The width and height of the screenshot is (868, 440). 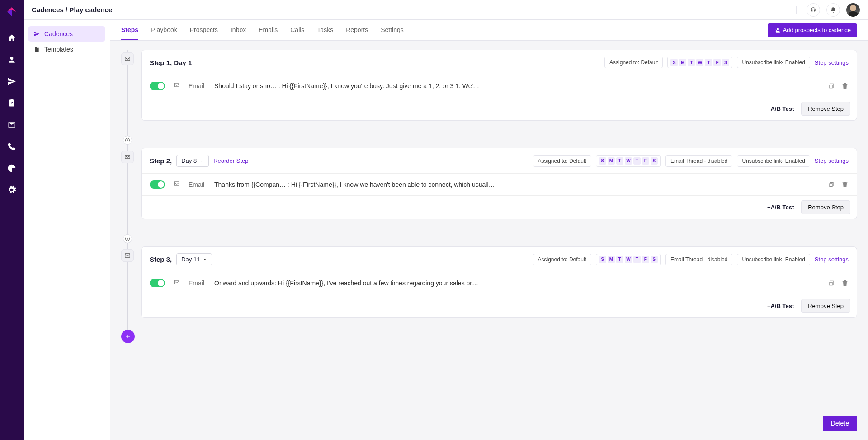 I want to click on tab-steps: Steps, so click(x=130, y=31).